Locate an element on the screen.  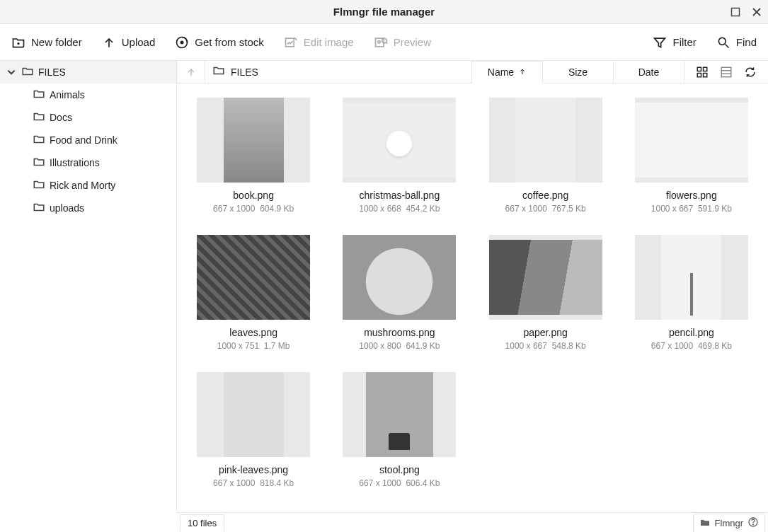
sort-name-tab: Name is located at coordinates (508, 72).